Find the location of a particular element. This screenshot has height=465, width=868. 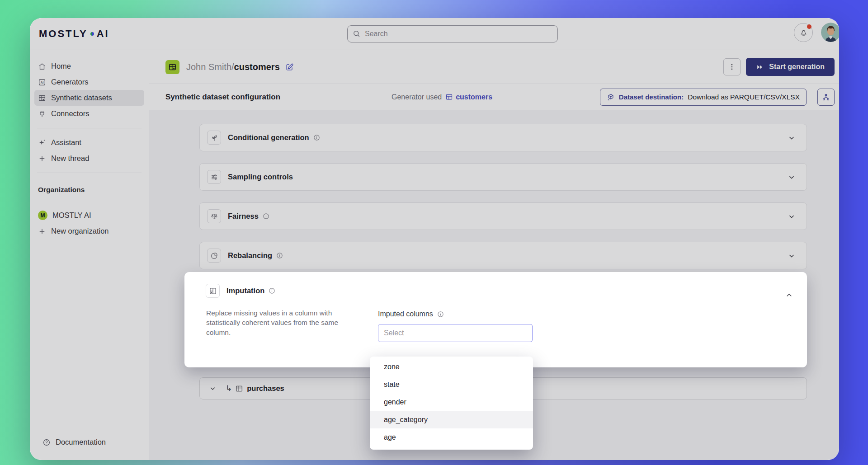

chevron-up-icon is located at coordinates (789, 296).